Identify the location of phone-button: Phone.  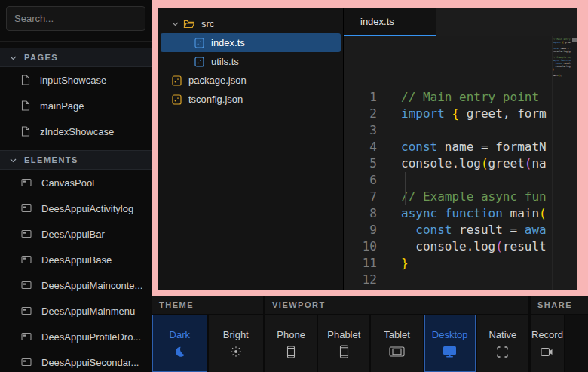
(291, 343).